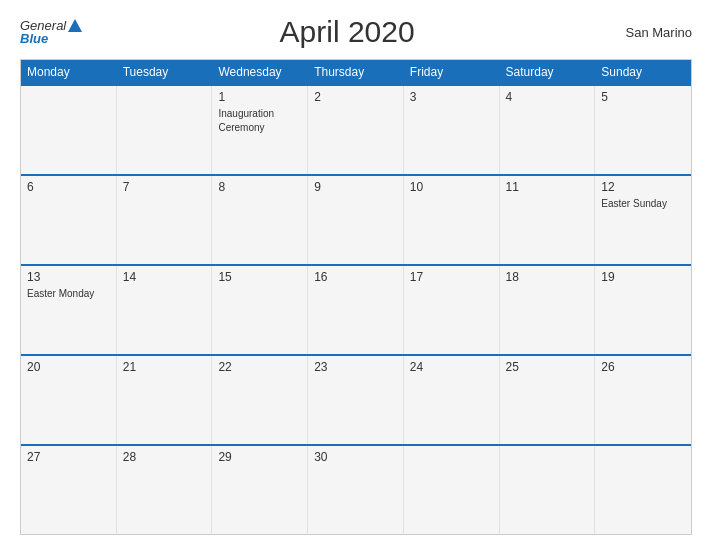 The image size is (712, 550). I want to click on logo-blue-text: Blue, so click(51, 38).